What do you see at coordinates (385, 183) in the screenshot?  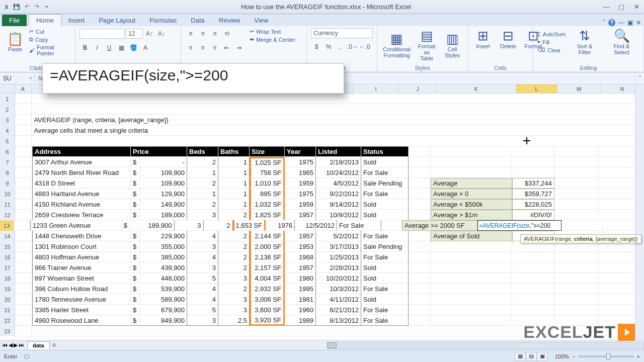 I see `status-cell: Sale Pending` at bounding box center [385, 183].